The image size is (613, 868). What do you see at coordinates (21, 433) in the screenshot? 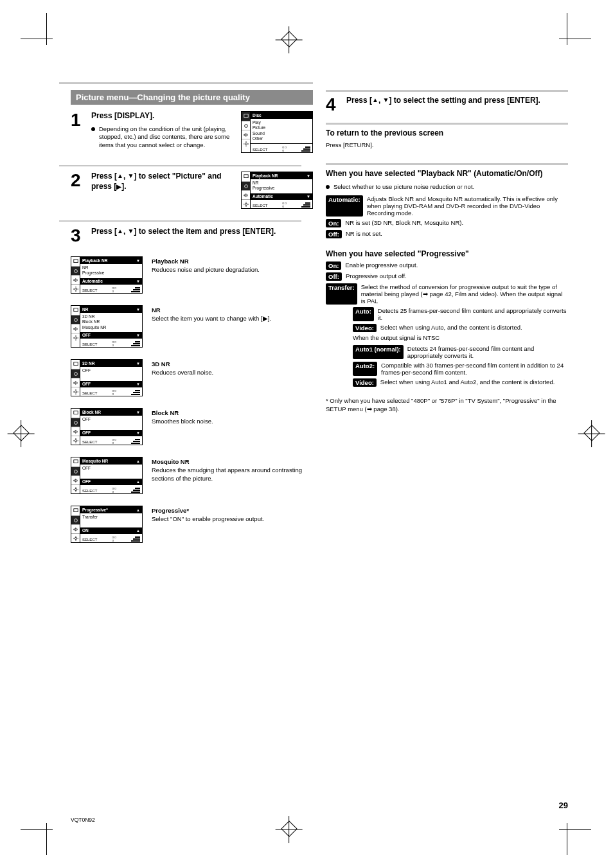
I see `crop-mark-left` at bounding box center [21, 433].